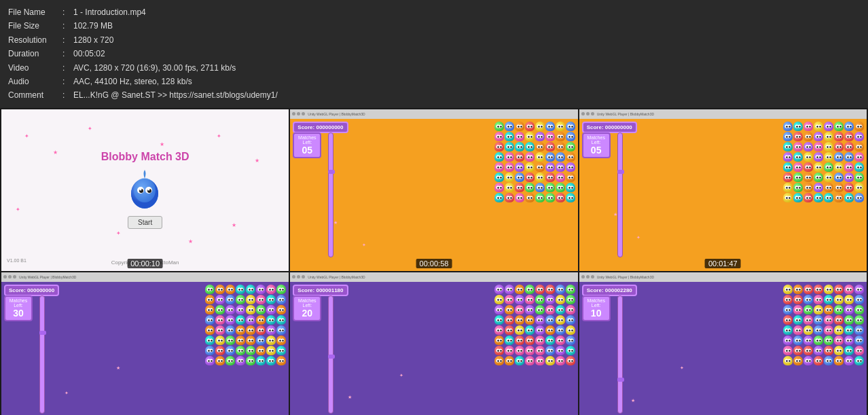 The height and width of the screenshot is (415, 868). Describe the element at coordinates (307, 140) in the screenshot. I see `matches-label-2: Matches Left:` at that location.